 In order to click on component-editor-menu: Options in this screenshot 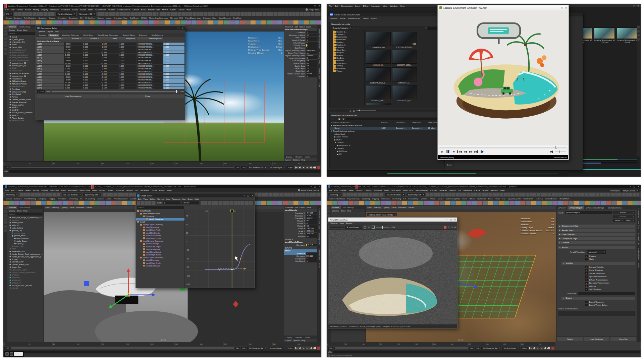, I will do `click(42, 32)`.